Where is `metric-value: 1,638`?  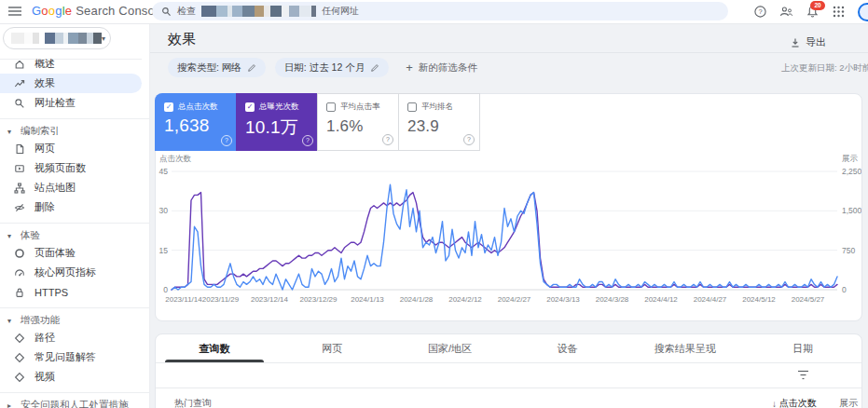 metric-value: 1,638 is located at coordinates (196, 126).